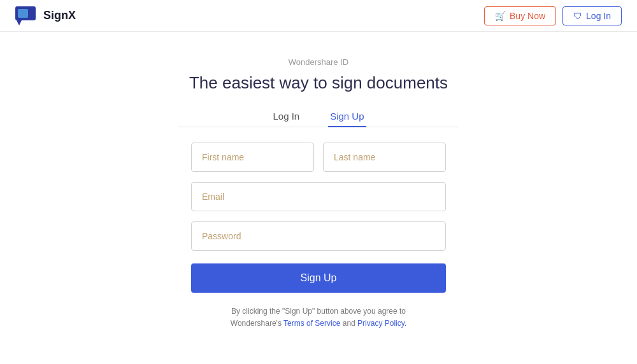 The image size is (637, 364). Describe the element at coordinates (318, 278) in the screenshot. I see `signup-button: Sign Up` at that location.